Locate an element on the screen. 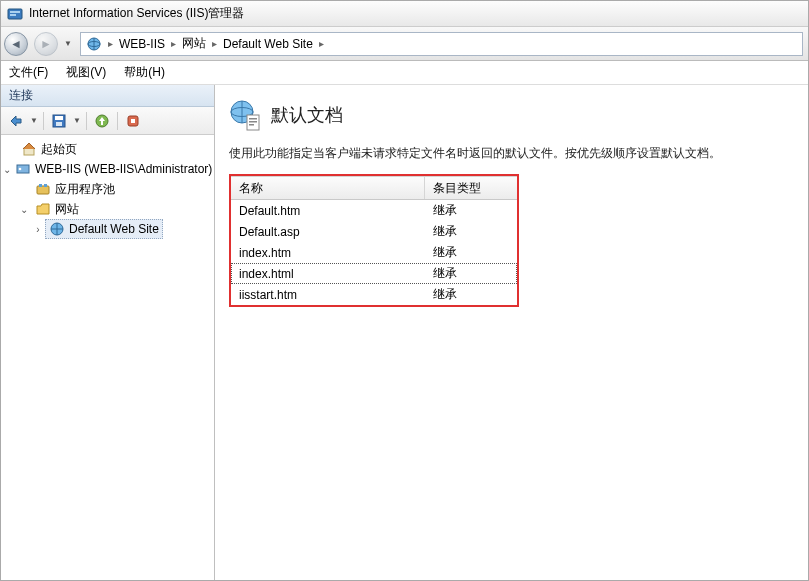 The height and width of the screenshot is (581, 809). expand-toggle: › is located at coordinates (38, 230).